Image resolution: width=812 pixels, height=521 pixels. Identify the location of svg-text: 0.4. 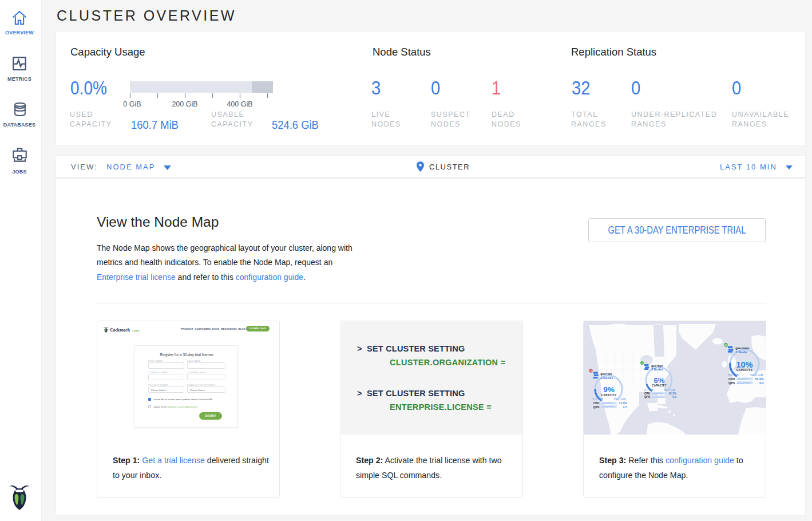
(761, 383).